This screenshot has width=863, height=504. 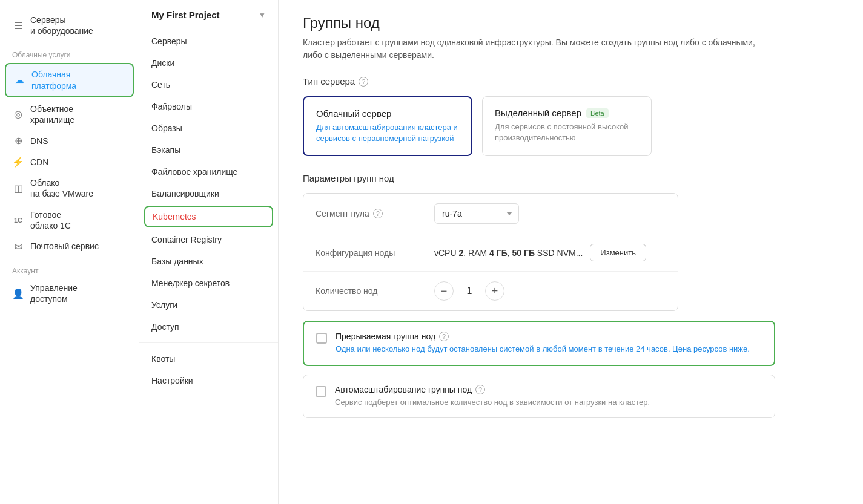 I want to click on increment-button: +, so click(x=495, y=291).